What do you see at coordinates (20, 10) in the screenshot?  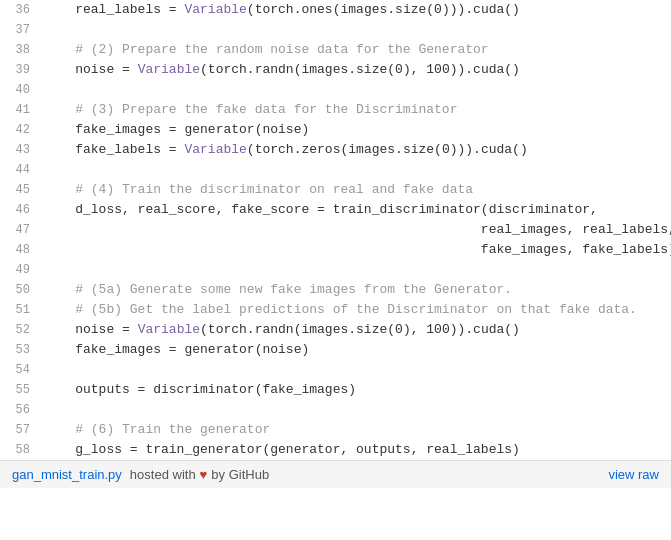 I see `line-number: 36` at bounding box center [20, 10].